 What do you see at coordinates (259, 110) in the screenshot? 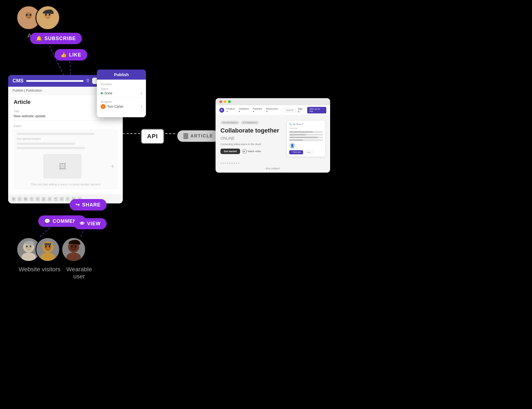
I see `nav-partners: Partners ▾` at bounding box center [259, 110].